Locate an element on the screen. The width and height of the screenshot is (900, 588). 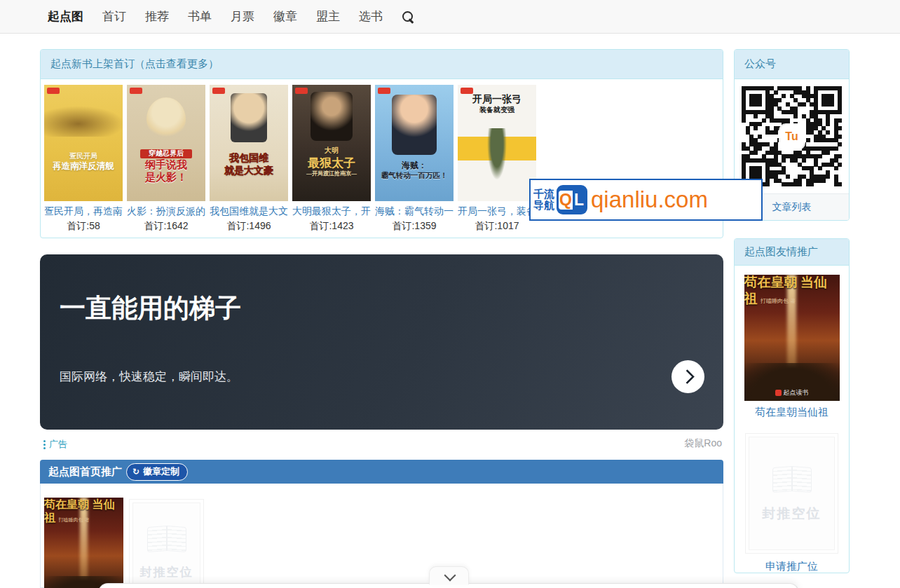
nav-item-xuanshu: 选书 is located at coordinates (371, 17).